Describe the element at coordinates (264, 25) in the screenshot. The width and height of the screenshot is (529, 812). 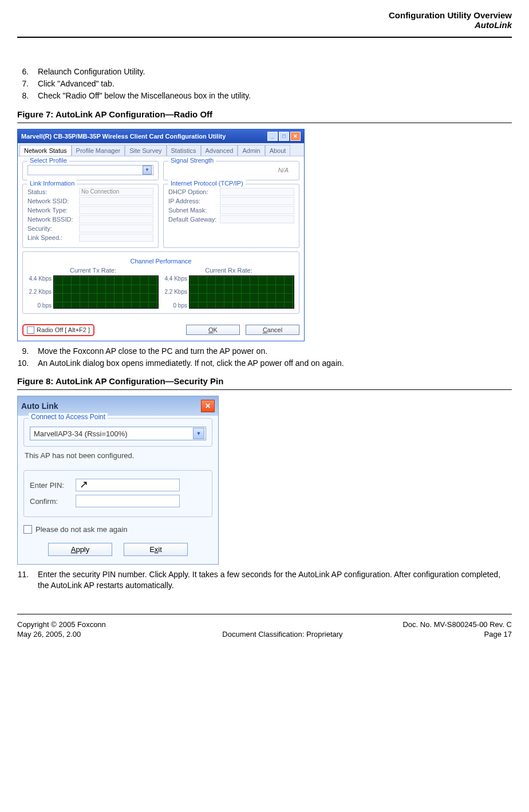
I see `page-header-subtitle: AutoLink` at that location.